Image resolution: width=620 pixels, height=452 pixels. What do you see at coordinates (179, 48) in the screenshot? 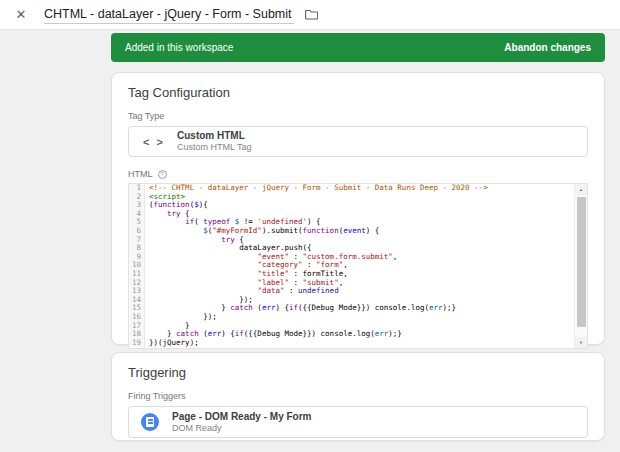
I see `banner-message: Added in this workspace` at bounding box center [179, 48].